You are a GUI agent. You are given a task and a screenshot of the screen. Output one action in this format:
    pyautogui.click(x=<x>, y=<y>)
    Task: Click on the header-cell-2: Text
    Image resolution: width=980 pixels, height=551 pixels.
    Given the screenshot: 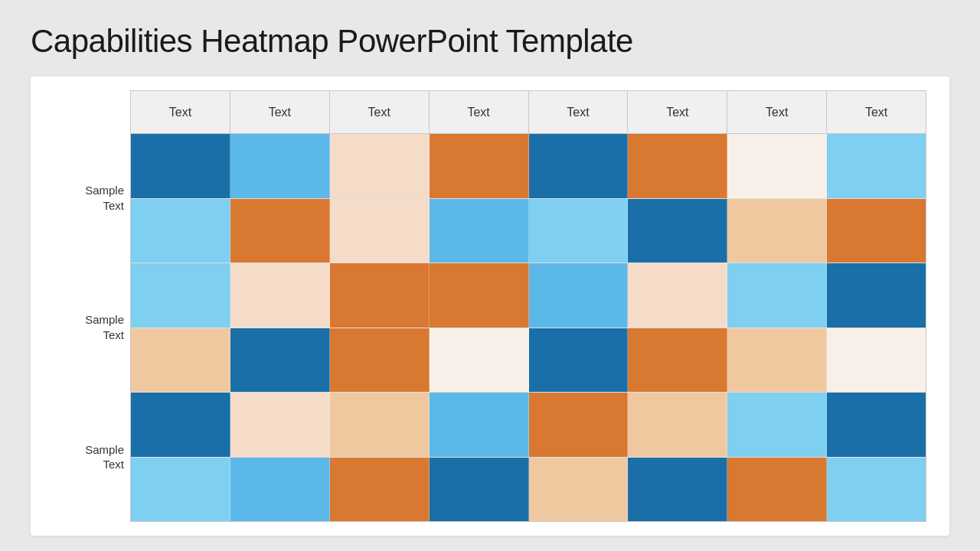 What is the action you would take?
    pyautogui.click(x=380, y=112)
    